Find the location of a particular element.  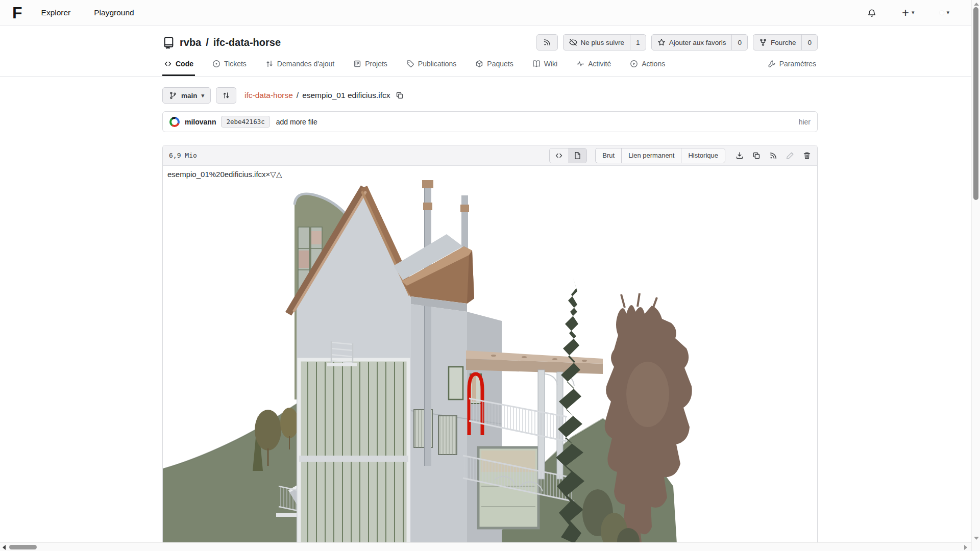

file-header: 6,9 Mio Brut Lien permanent Historique is located at coordinates (490, 156).